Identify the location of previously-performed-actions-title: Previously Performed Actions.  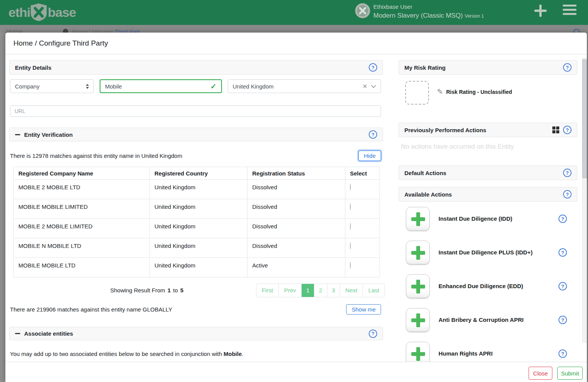
(445, 130).